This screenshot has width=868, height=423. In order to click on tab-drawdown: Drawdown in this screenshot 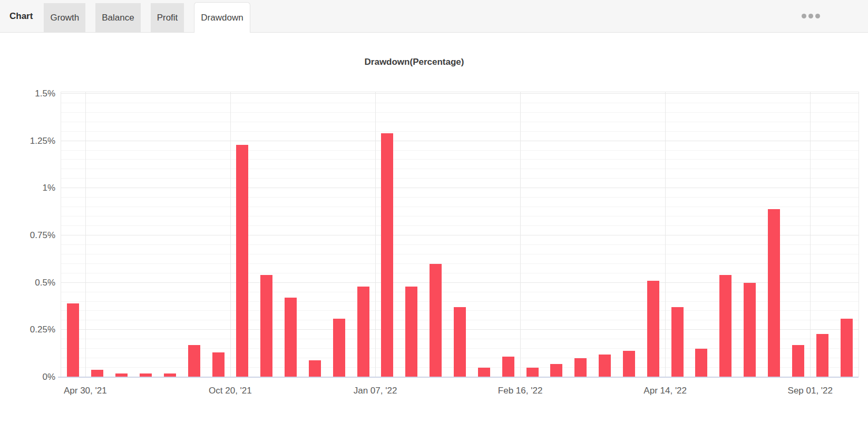, I will do `click(222, 17)`.